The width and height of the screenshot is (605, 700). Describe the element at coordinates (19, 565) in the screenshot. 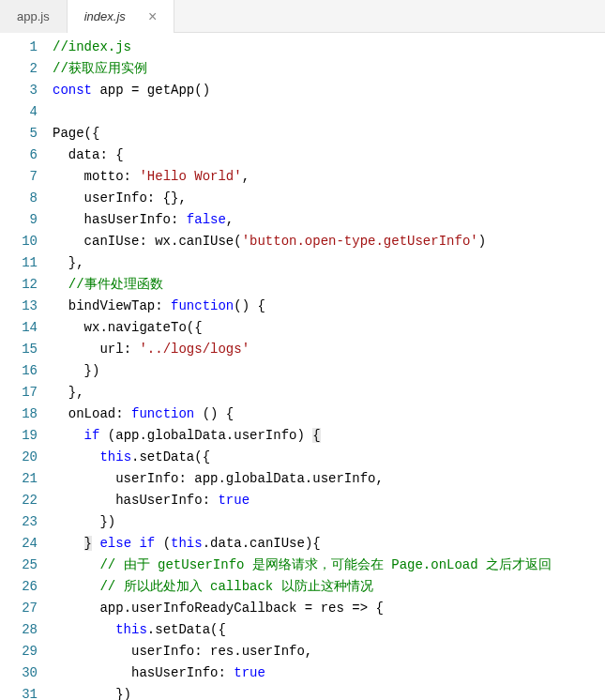

I see `line-number: 25` at that location.